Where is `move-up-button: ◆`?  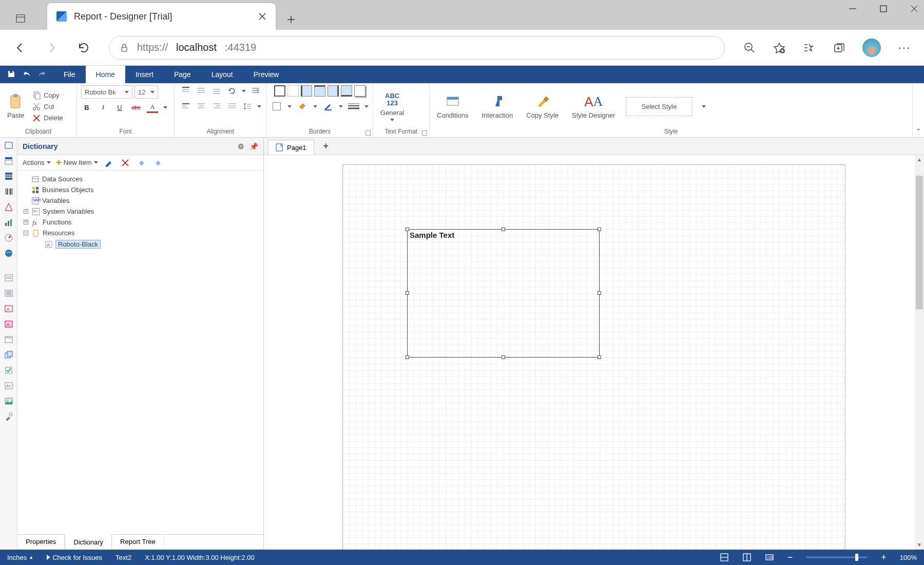
move-up-button: ◆ is located at coordinates (142, 163).